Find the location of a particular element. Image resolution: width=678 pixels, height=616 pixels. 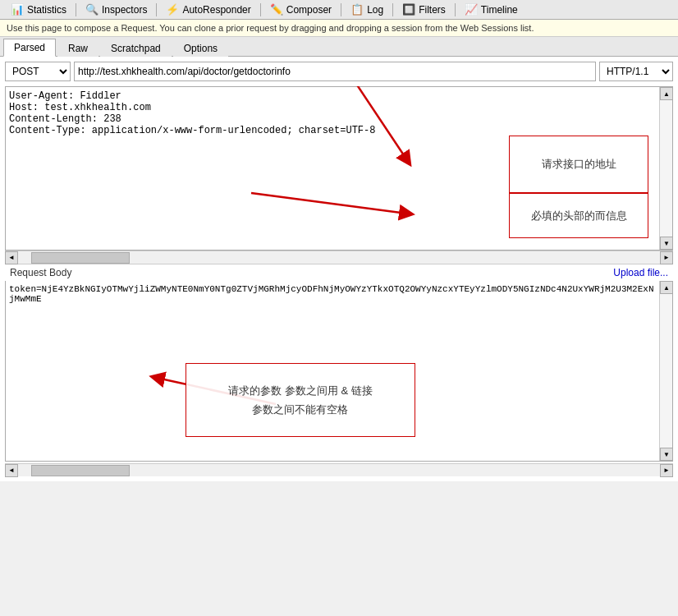

upload-link: Upload file... is located at coordinates (640, 273).